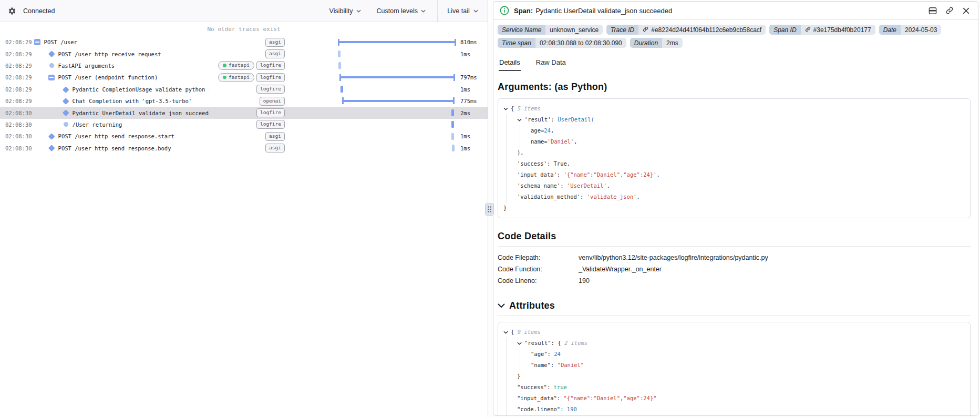 Image resolution: width=980 pixels, height=417 pixels. What do you see at coordinates (244, 89) in the screenshot?
I see `trace-row: 02:08:29Pydantic CompletionUsage validat…` at bounding box center [244, 89].